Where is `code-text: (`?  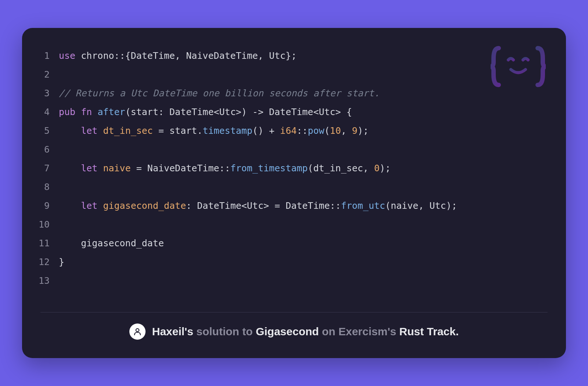 code-text: ( is located at coordinates (327, 131).